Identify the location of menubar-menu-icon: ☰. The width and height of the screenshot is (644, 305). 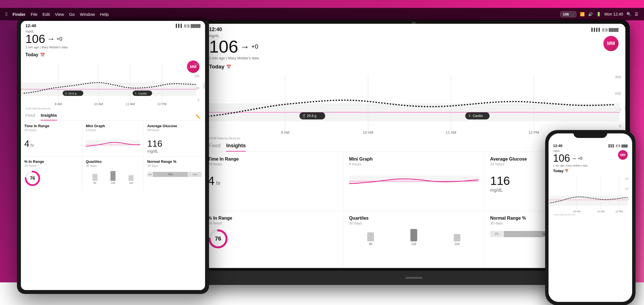
(637, 14).